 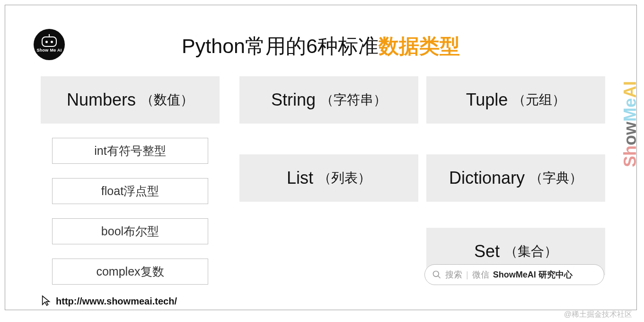 I want to click on type-zh: （字典）, so click(x=556, y=178).